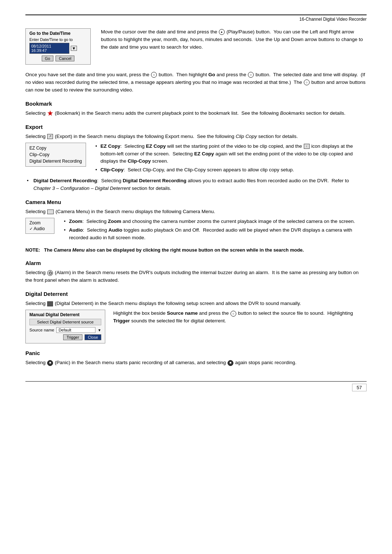 This screenshot has height=554, width=392. Describe the element at coordinates (215, 230) in the screenshot. I see `camera-bullet-list: Zoom: Selecting Zoom and choosing the ca…` at that location.